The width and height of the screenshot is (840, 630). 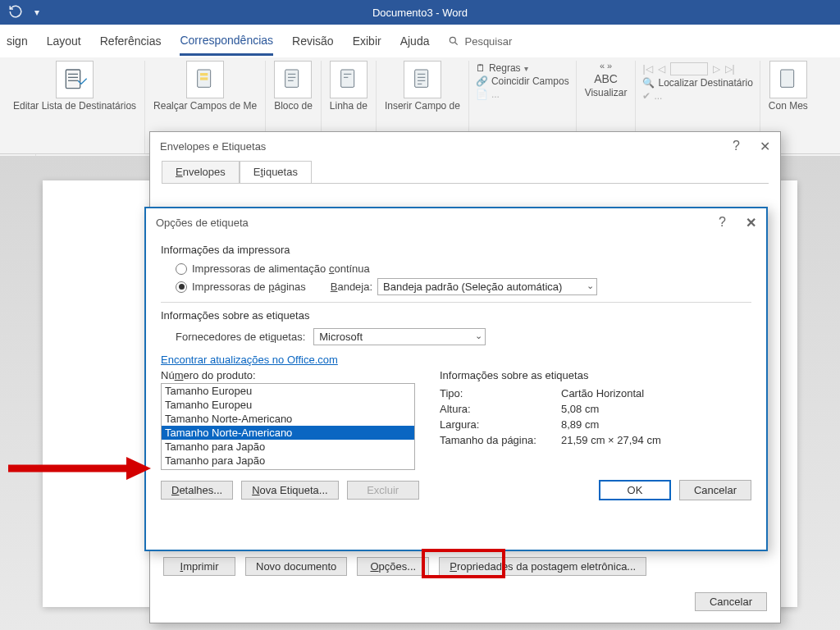 What do you see at coordinates (487, 287) in the screenshot?
I see `tray-select: Bandeja padrão (Seleção automática) ⌄` at bounding box center [487, 287].